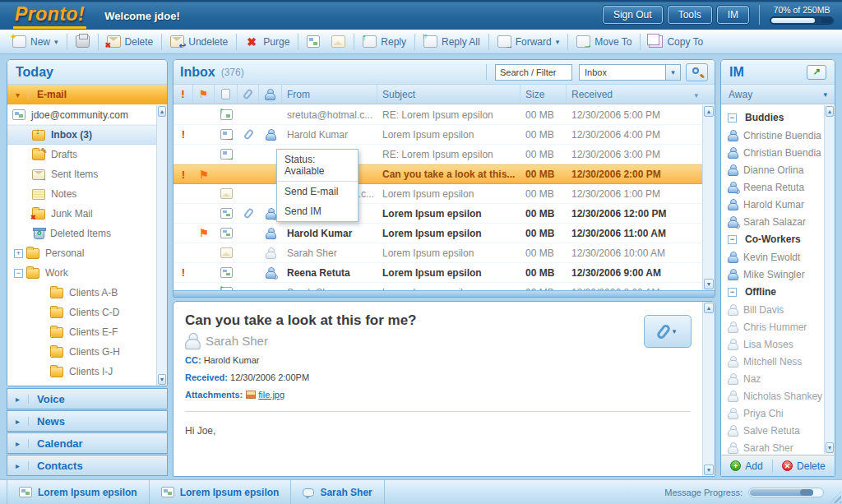 Image resolution: width=842 pixels, height=504 pixels. What do you see at coordinates (87, 273) in the screenshot?
I see `sidebar-item-work: −Work` at bounding box center [87, 273].